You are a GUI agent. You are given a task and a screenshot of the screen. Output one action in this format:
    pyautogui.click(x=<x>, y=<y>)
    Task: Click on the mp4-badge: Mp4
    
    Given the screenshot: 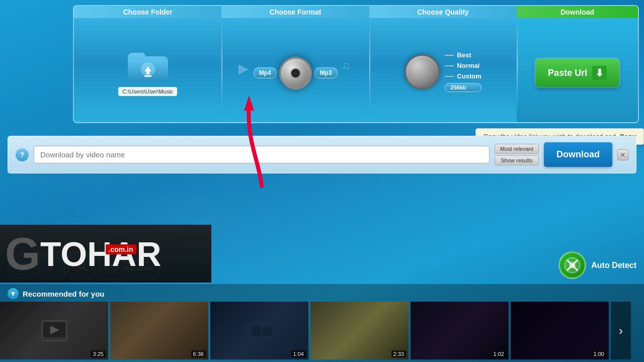 What is the action you would take?
    pyautogui.click(x=265, y=73)
    